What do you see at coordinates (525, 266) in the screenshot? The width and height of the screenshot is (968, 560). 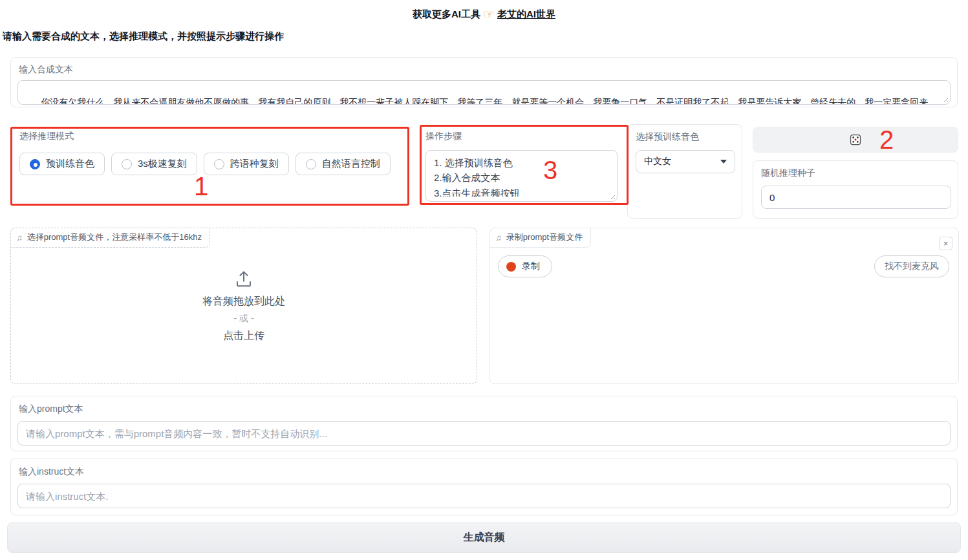 I see `record-button: 录制` at bounding box center [525, 266].